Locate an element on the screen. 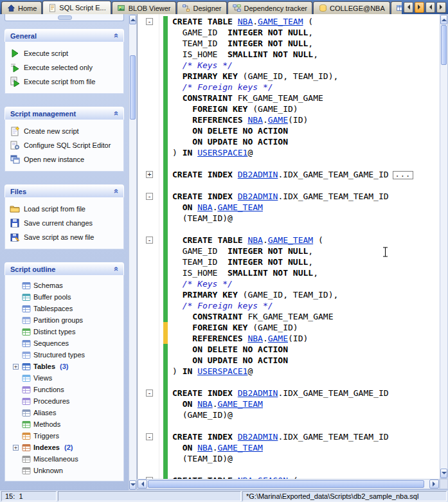  sidebar-item-execute-selected-only: Execute selected only is located at coordinates (64, 67).